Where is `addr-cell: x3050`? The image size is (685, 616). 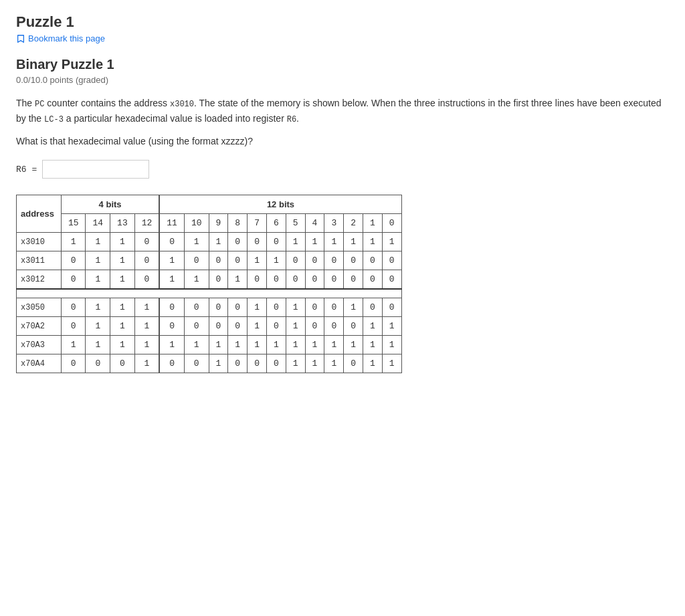 addr-cell: x3050 is located at coordinates (39, 308).